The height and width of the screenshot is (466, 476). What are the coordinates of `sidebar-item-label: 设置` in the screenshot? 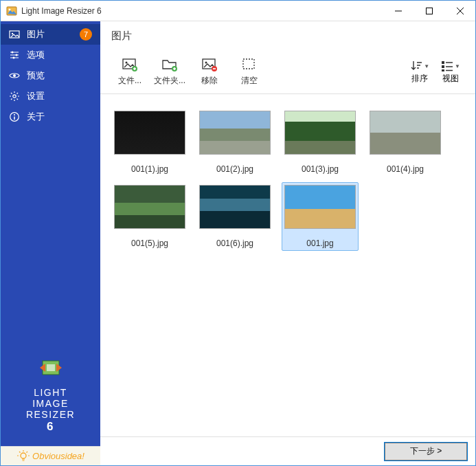 It's located at (59, 96).